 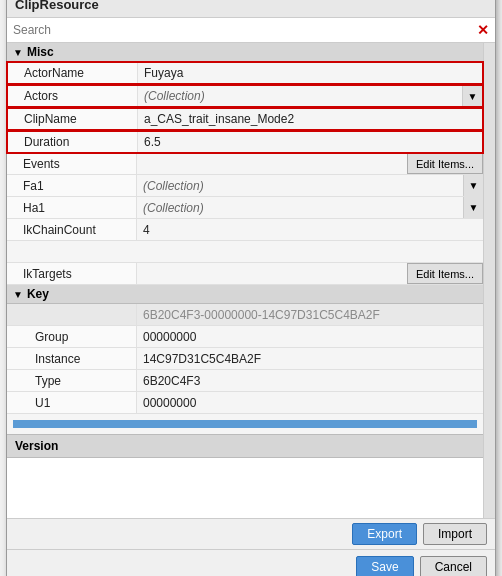 What do you see at coordinates (272, 164) in the screenshot?
I see `prop-value-events` at bounding box center [272, 164].